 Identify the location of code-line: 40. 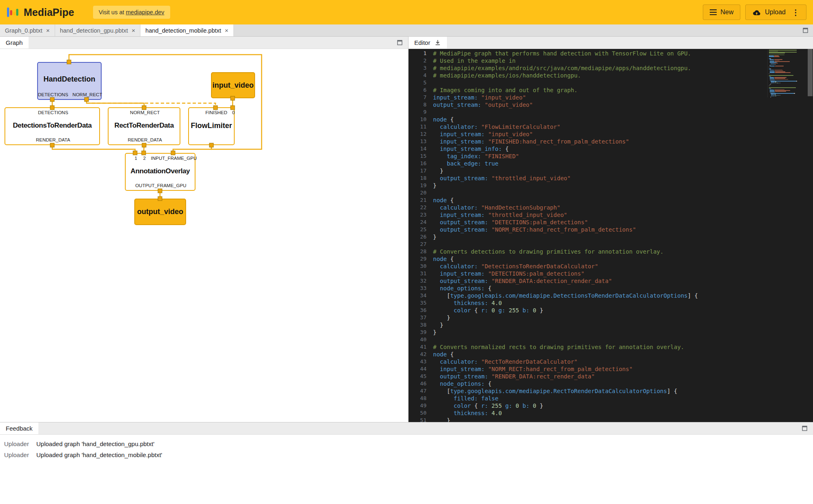
(585, 340).